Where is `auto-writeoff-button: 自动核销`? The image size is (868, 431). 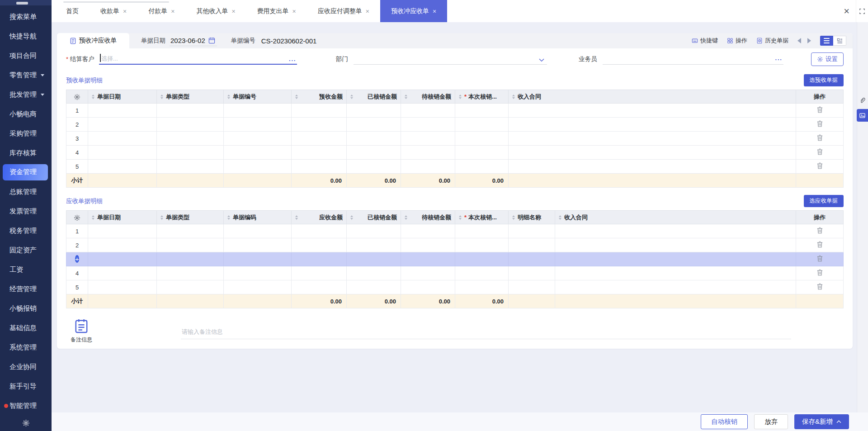
auto-writeoff-button: 自动核销 is located at coordinates (724, 422).